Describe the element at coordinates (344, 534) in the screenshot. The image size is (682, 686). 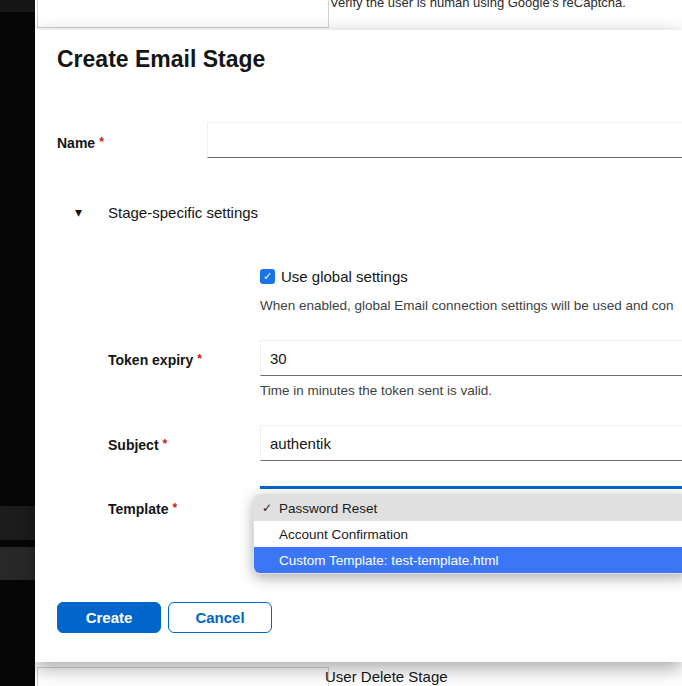
I see `option-label: Account Confirmation` at that location.